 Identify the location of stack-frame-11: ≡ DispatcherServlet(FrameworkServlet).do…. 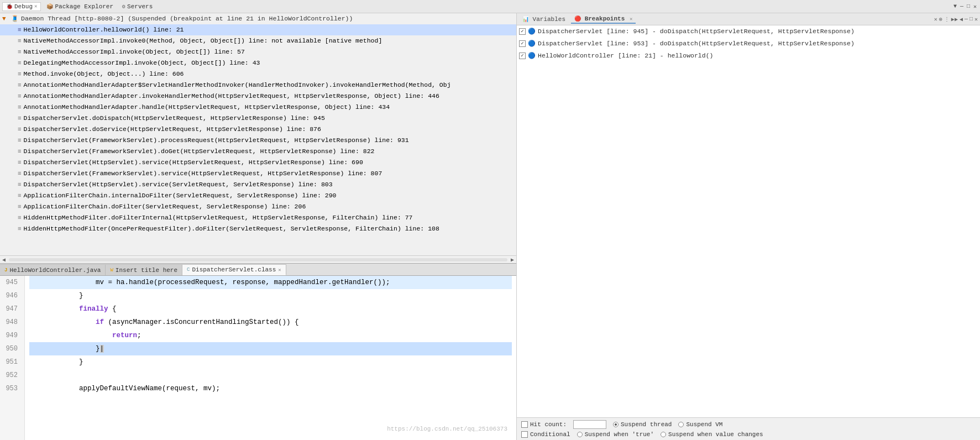
(258, 151).